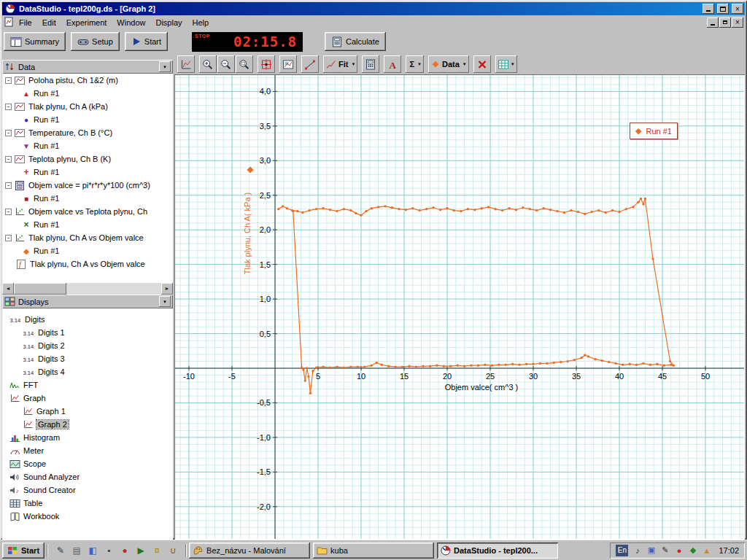 This screenshot has height=560, width=747. I want to click on data-source-item: -Tlak plynu, Ch A vs Objem valce, so click(88, 238).